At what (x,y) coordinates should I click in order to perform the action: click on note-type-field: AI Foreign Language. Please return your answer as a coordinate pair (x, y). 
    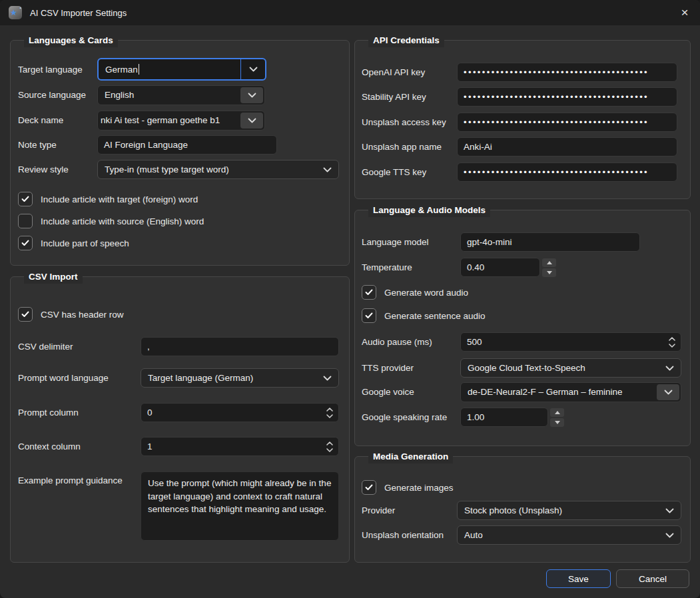
    Looking at the image, I should click on (187, 145).